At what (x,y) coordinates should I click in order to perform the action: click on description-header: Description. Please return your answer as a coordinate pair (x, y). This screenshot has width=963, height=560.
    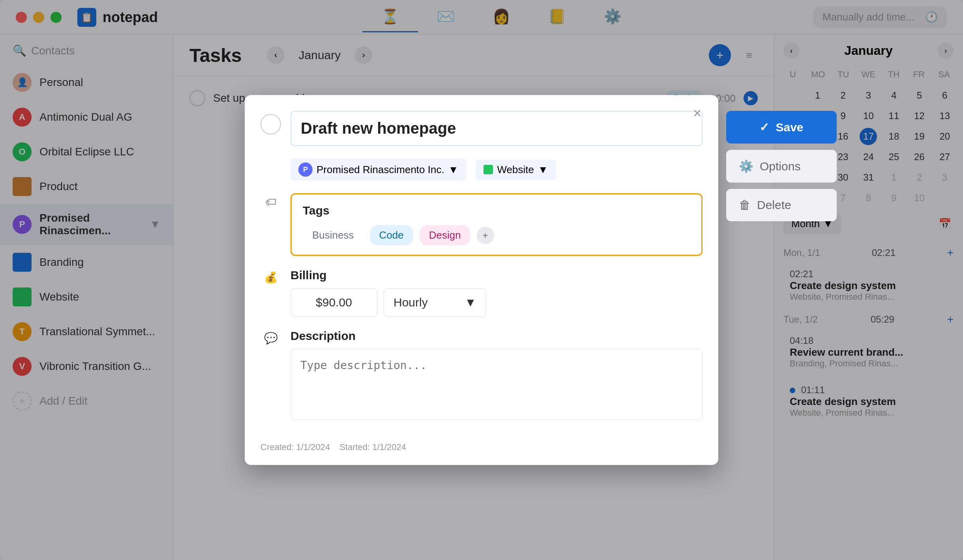
    Looking at the image, I should click on (496, 336).